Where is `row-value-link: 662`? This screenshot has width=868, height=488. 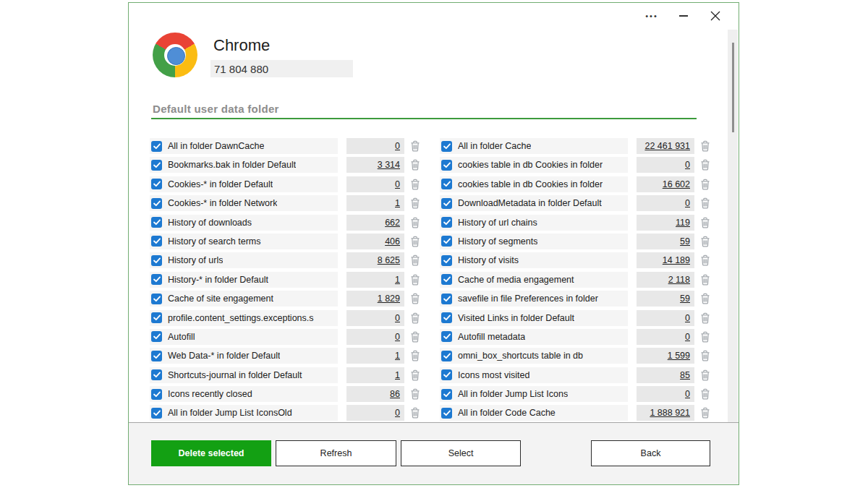 row-value-link: 662 is located at coordinates (375, 223).